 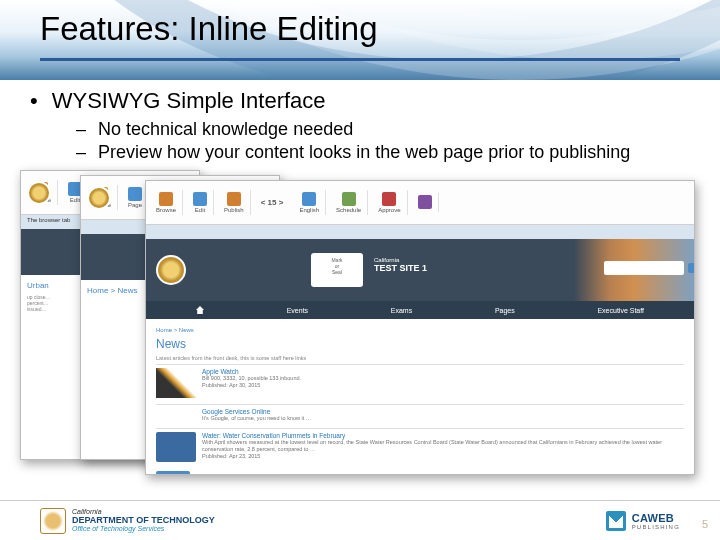 I want to click on footer-left-logo: California DEPARTMENT OF TECHNOLOGY Offi…, so click(x=128, y=521).